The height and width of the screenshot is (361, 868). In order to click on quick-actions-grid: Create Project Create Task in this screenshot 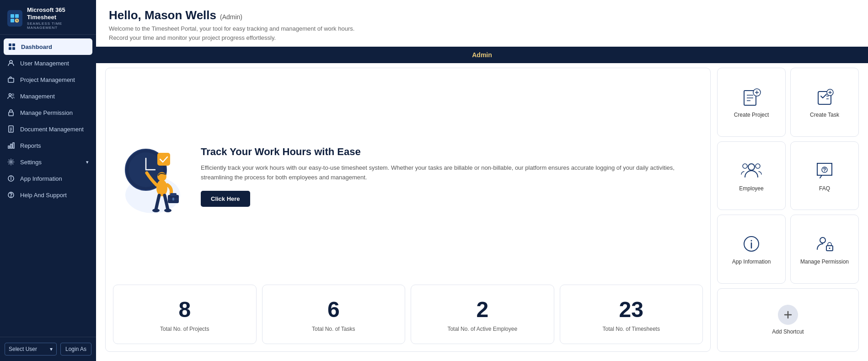, I will do `click(788, 210)`.